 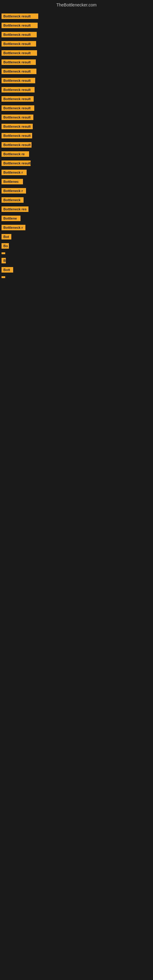 What do you see at coordinates (76, 261) in the screenshot?
I see `bar-row: B` at bounding box center [76, 261].